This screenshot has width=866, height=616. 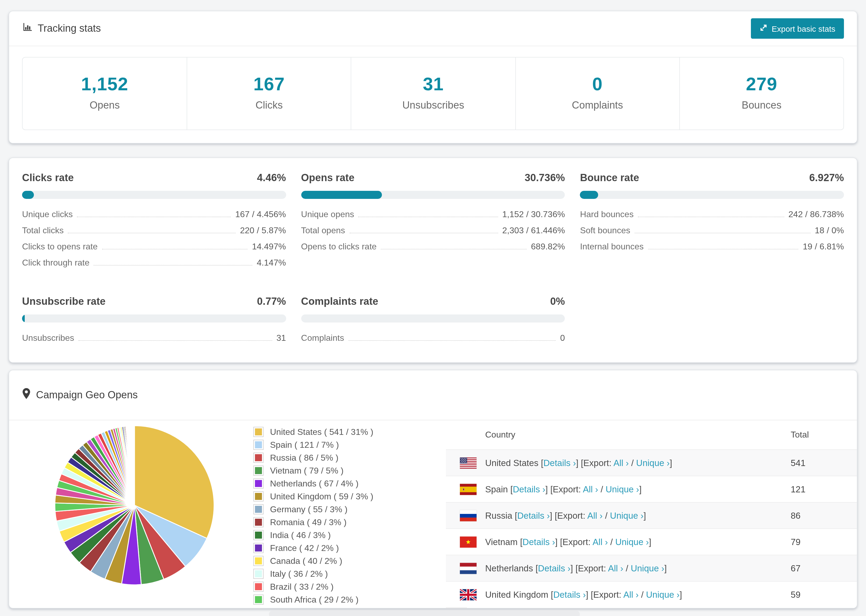 I want to click on tracking-stats-header: Tracking stats Export basic stats, so click(x=433, y=29).